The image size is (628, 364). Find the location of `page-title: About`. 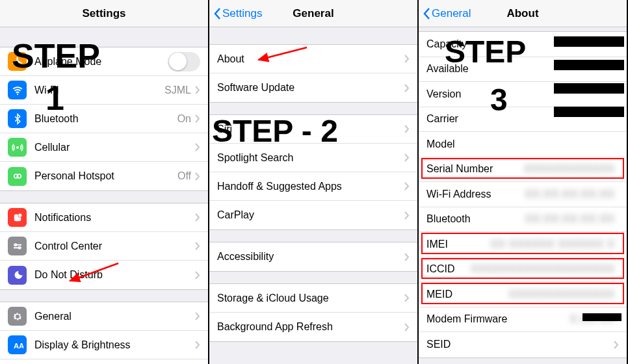

page-title: About is located at coordinates (523, 14).